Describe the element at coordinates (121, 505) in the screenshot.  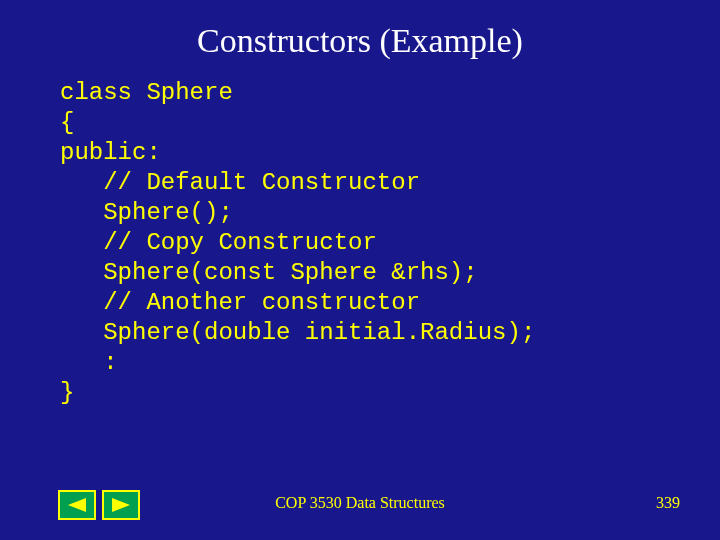
I see `next-slide-button` at that location.